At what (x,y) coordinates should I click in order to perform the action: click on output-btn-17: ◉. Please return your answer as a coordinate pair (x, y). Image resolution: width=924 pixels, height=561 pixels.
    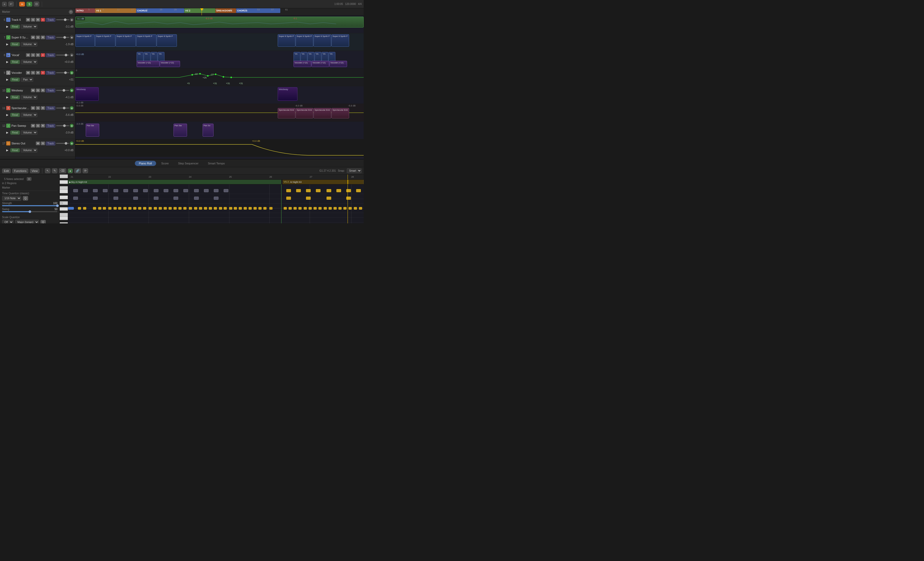
    Looking at the image, I should click on (72, 143).